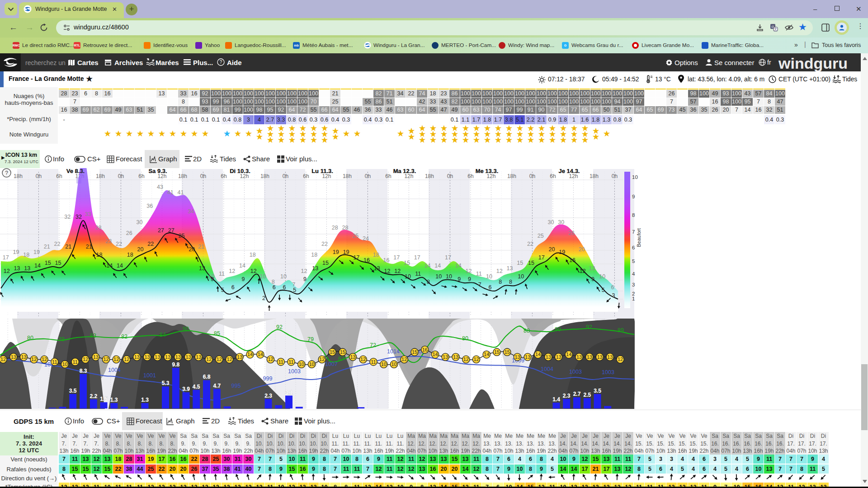 The height and width of the screenshot is (488, 868). What do you see at coordinates (487, 171) in the screenshot?
I see `svg-text: Me 13.3.` at bounding box center [487, 171].